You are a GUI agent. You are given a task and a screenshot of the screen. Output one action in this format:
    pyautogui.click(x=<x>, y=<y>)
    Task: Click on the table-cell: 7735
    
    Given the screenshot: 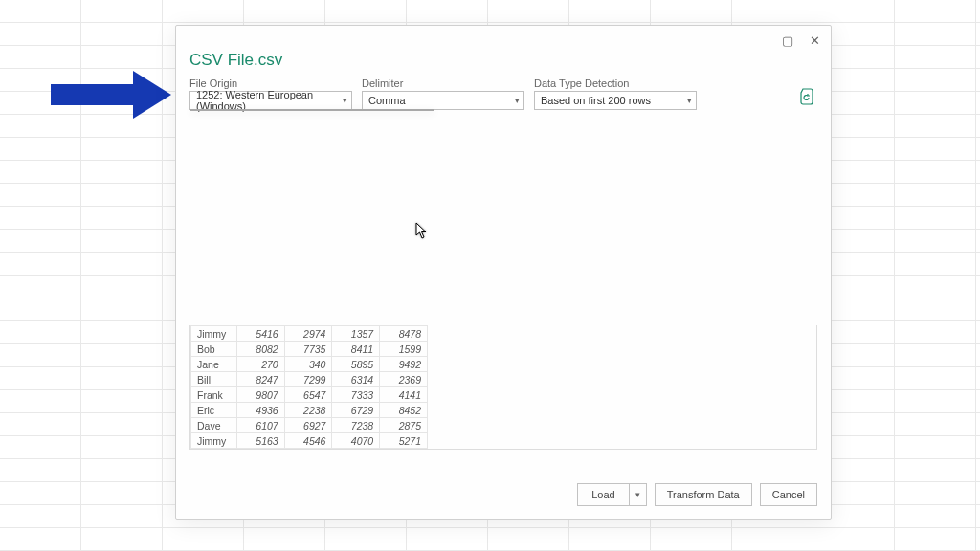 What is the action you would take?
    pyautogui.click(x=308, y=349)
    